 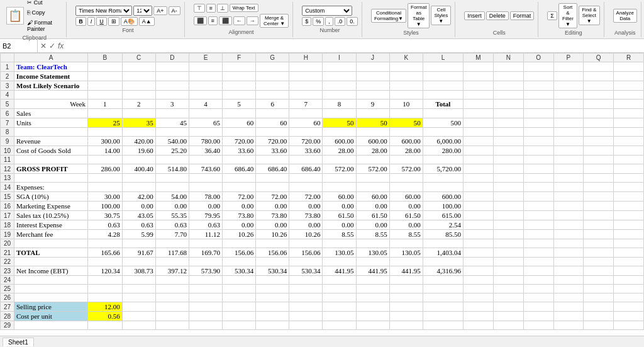 I want to click on col-header-e: E, so click(x=205, y=58).